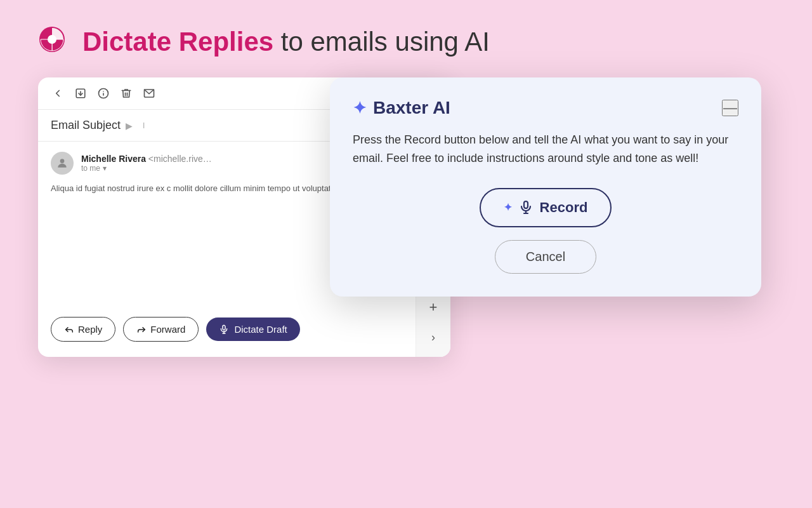 The height and width of the screenshot is (508, 812). Describe the element at coordinates (86, 126) in the screenshot. I see `email-subject: Email Subject` at that location.